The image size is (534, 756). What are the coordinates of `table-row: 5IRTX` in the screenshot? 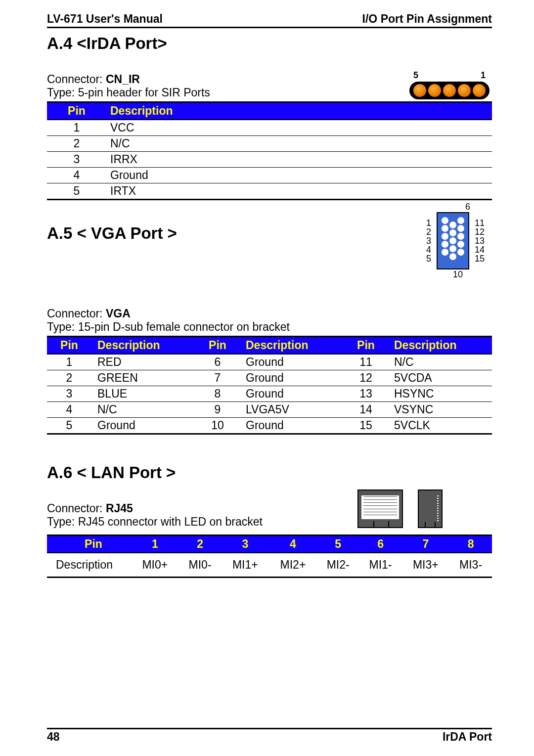 It's located at (269, 192).